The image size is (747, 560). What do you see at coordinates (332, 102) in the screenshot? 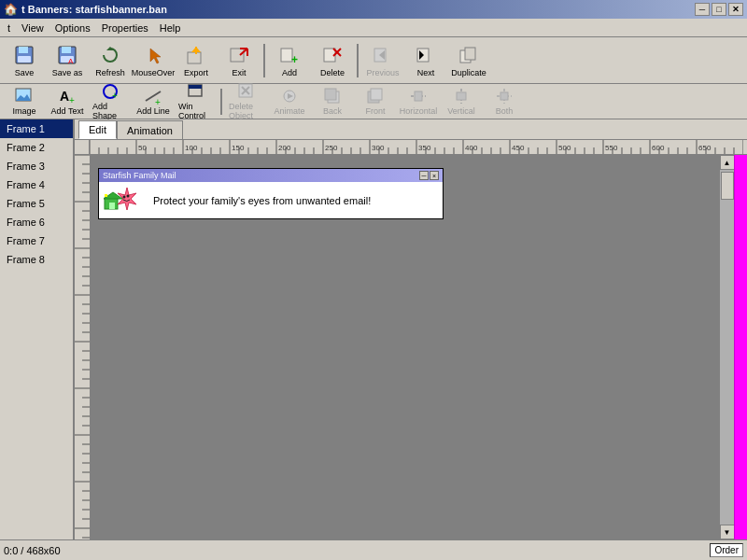
I see `back-button: Back` at bounding box center [332, 102].